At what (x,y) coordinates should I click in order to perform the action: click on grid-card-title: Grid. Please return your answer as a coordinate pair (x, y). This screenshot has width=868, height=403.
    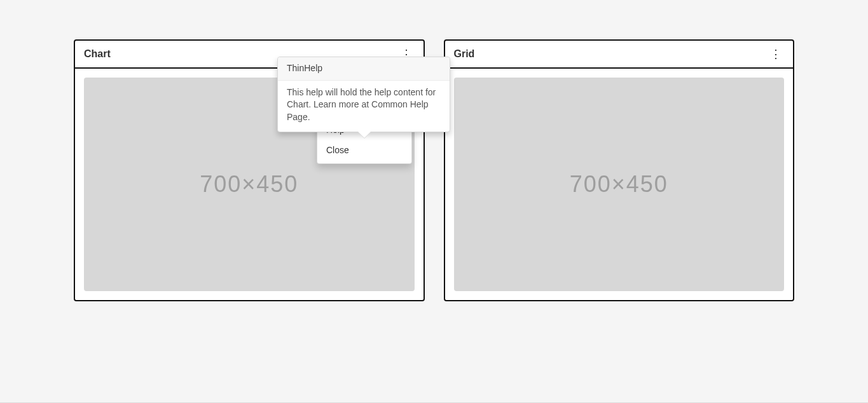
    Looking at the image, I should click on (464, 54).